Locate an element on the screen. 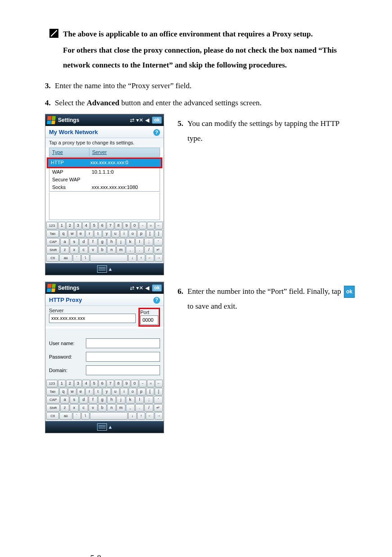 The image size is (392, 557). key: t is located at coordinates (98, 234).